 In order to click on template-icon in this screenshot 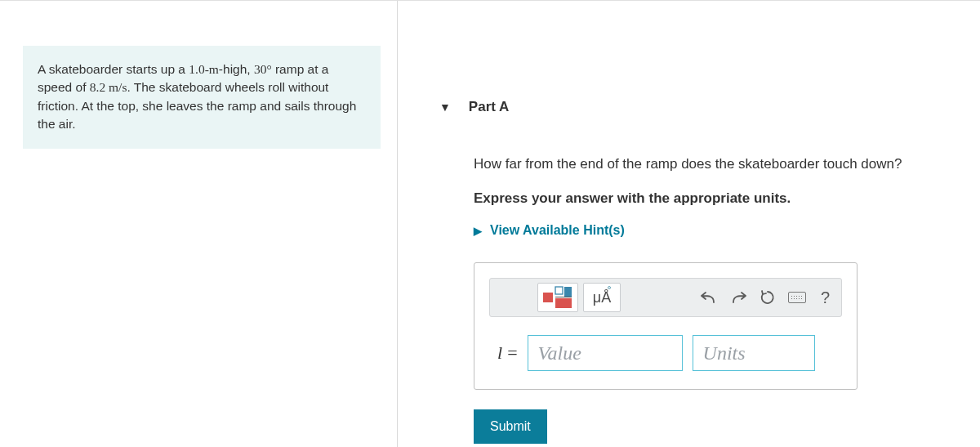, I will do `click(558, 297)`.